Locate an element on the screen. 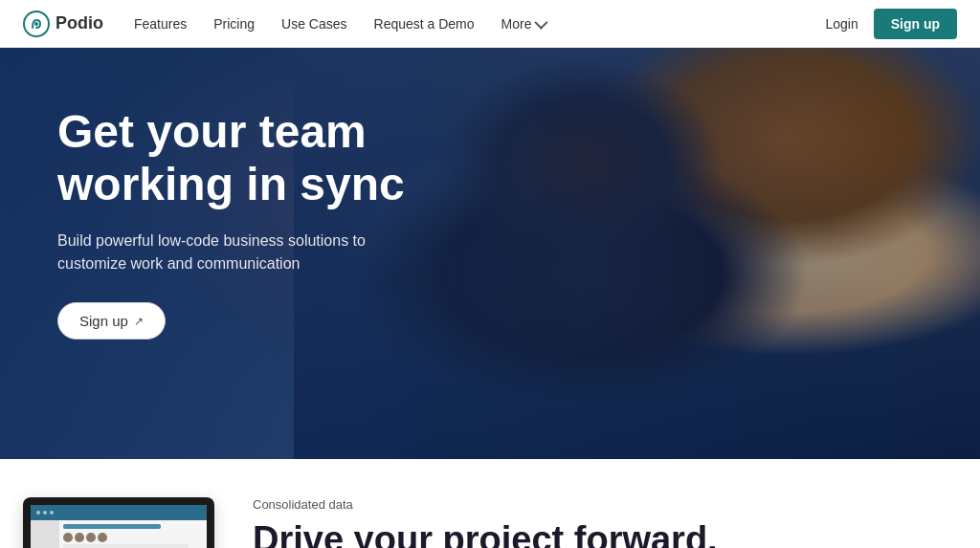  external-link-icon: ↗ is located at coordinates (139, 321).